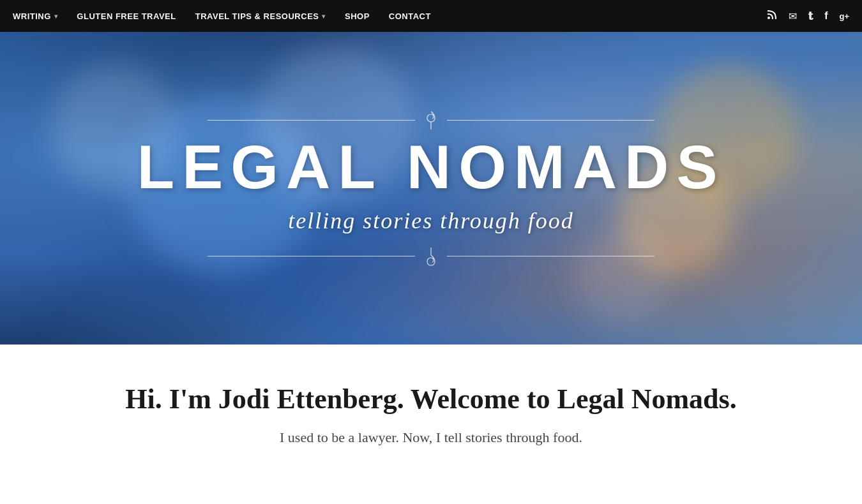  What do you see at coordinates (358, 17) in the screenshot?
I see `nav-shop-label: SHOP` at bounding box center [358, 17].